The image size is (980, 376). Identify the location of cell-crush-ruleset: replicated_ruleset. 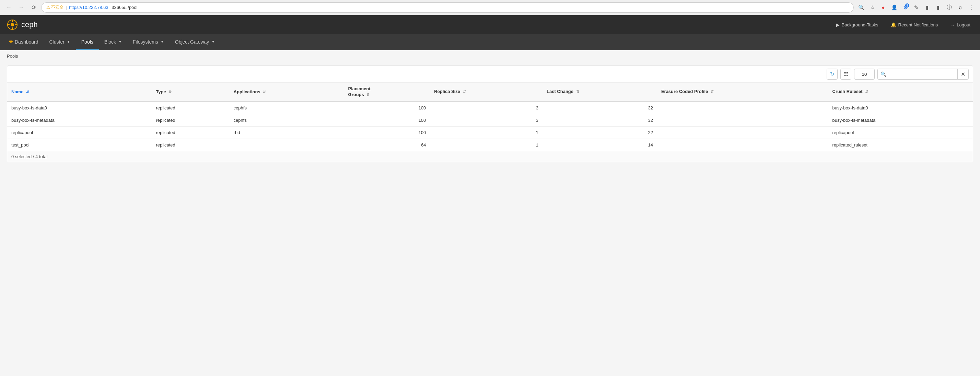
(900, 145).